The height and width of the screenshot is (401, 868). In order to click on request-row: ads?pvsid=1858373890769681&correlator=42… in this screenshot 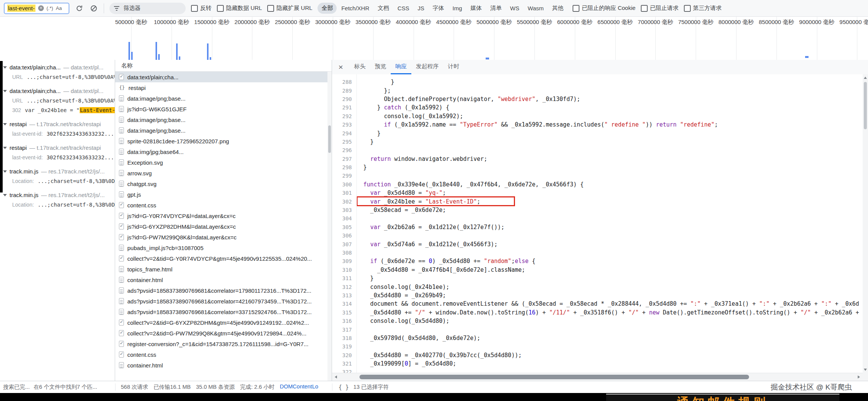, I will do `click(221, 301)`.